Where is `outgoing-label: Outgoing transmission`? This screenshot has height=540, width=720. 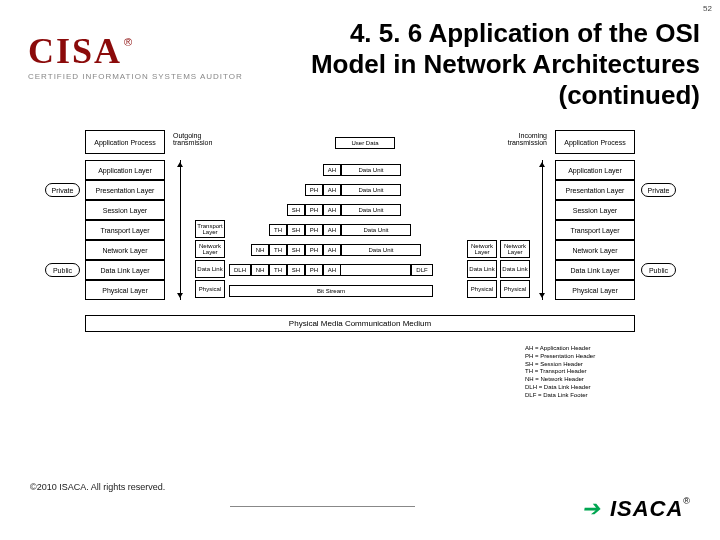 outgoing-label: Outgoing transmission is located at coordinates (203, 139).